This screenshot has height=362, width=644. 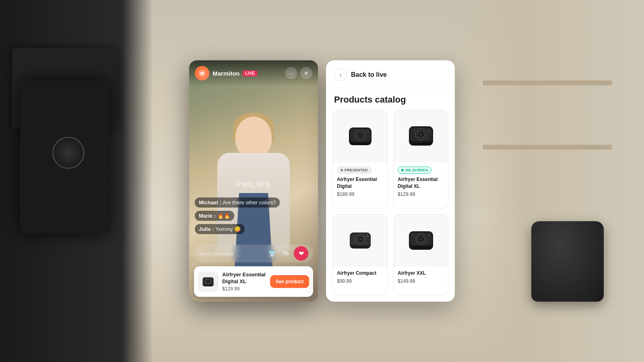 What do you see at coordinates (208, 216) in the screenshot?
I see `chat-username-2: Marie :` at bounding box center [208, 216].